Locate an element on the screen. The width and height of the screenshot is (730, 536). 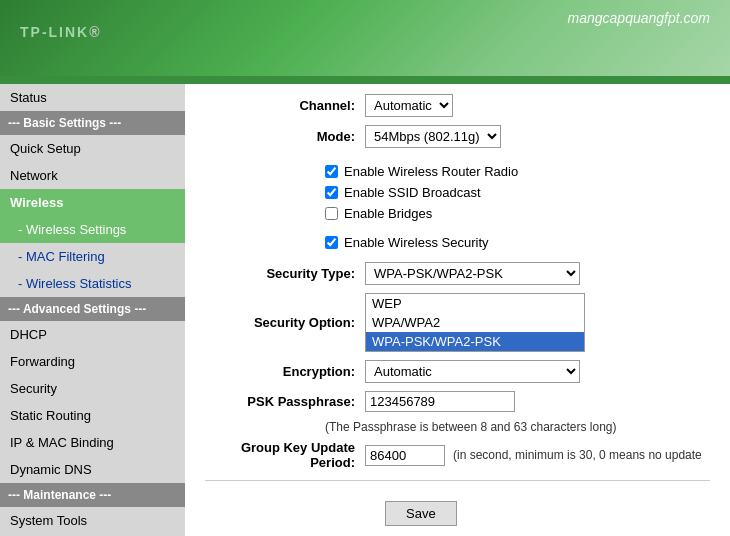
watermark: mangcapquangfpt.com is located at coordinates (639, 18).